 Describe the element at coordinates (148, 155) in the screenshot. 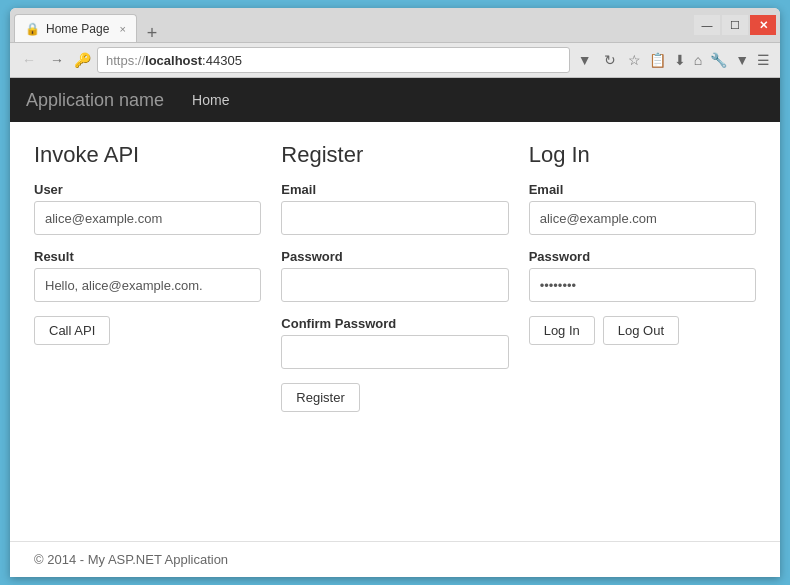

I see `invoke-api-heading: Invoke API` at that location.